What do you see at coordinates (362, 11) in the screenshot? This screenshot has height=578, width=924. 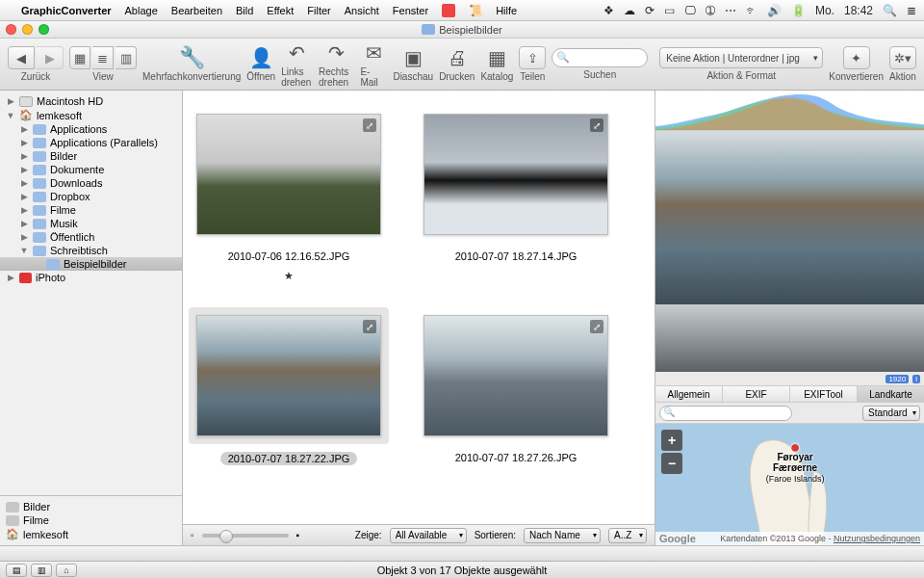 I see `menu-ansicht: Ansicht` at bounding box center [362, 11].